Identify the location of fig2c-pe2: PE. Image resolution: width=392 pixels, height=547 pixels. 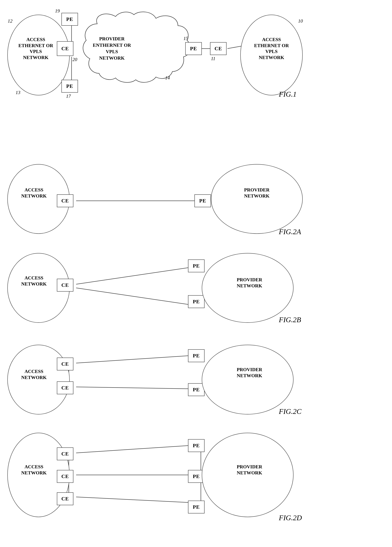
(196, 390).